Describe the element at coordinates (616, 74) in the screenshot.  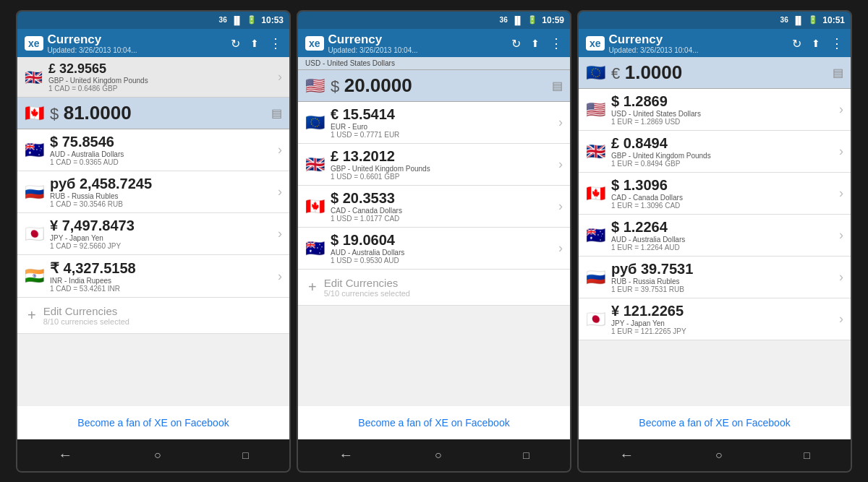
I see `base-symbol: €` at that location.